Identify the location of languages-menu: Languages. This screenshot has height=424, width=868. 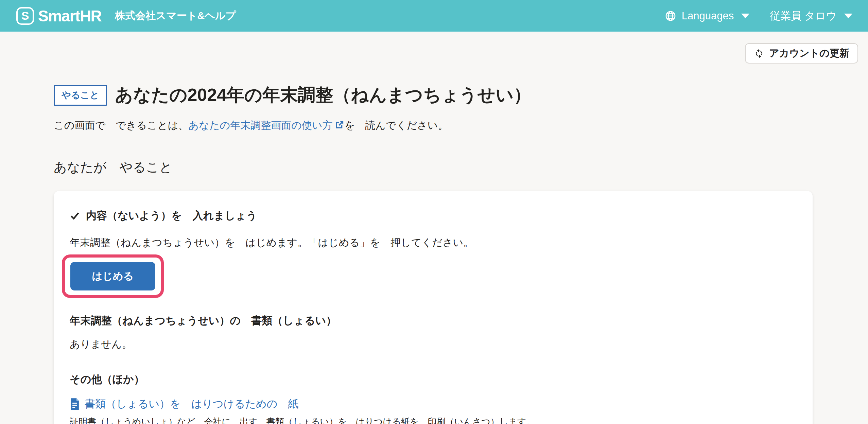
(707, 16).